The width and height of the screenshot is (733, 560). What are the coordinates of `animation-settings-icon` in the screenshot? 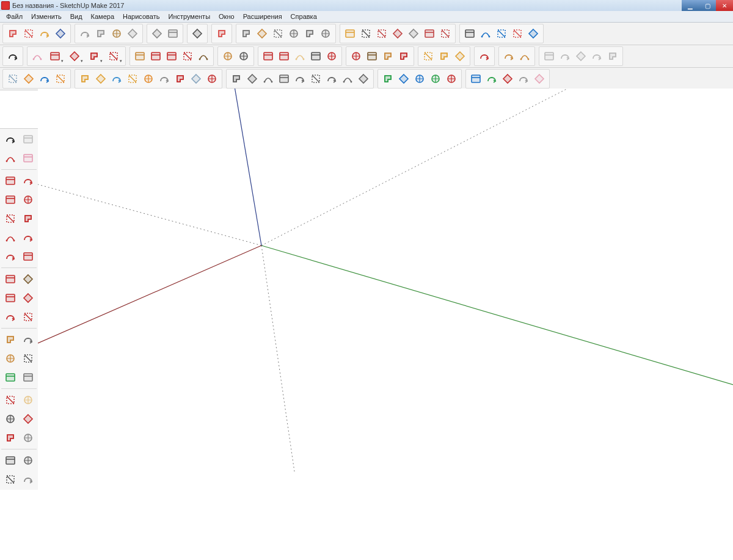 It's located at (501, 34).